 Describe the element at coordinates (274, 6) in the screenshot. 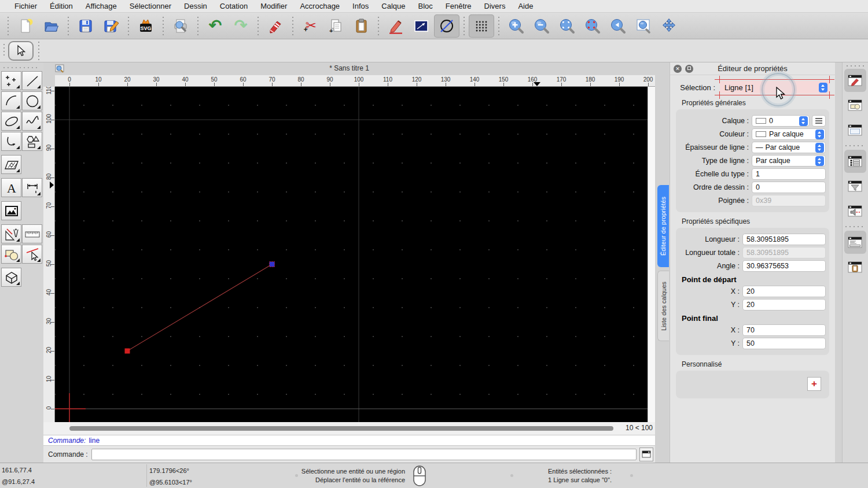

I see `menu-modifier: Modifier` at that location.